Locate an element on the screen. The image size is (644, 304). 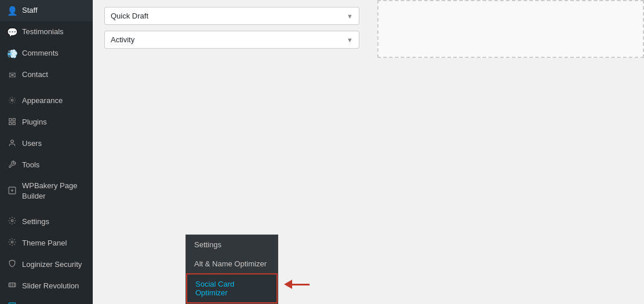
chevron-down-icon: ▼ is located at coordinates (350, 16).